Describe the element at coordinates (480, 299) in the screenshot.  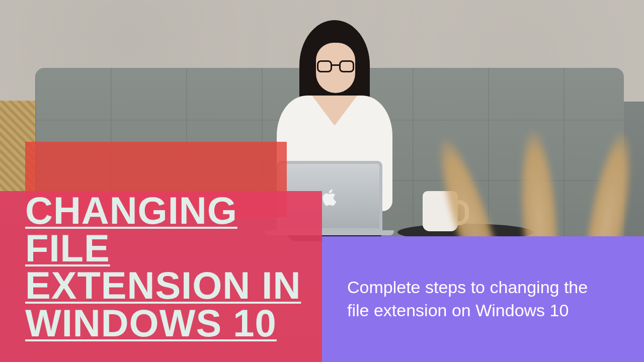
I see `subtitle-text: Complete steps to changing the file exte…` at that location.